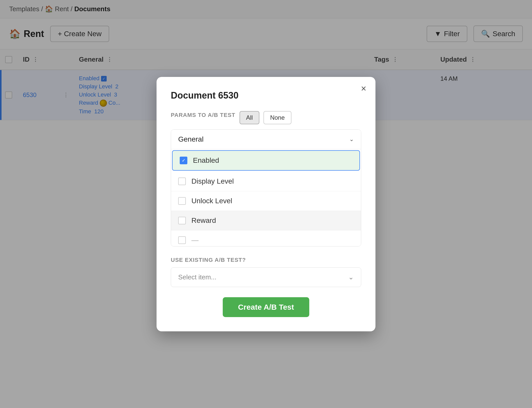 This screenshot has width=532, height=408. What do you see at coordinates (213, 181) in the screenshot?
I see `param-label-display-level: Display Level` at bounding box center [213, 181].